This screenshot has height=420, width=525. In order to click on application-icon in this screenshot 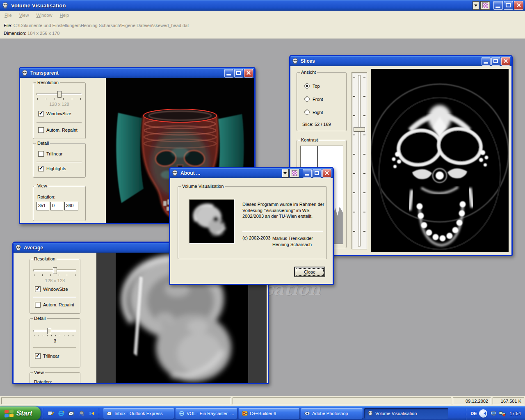, I will do `click(81, 413)`.